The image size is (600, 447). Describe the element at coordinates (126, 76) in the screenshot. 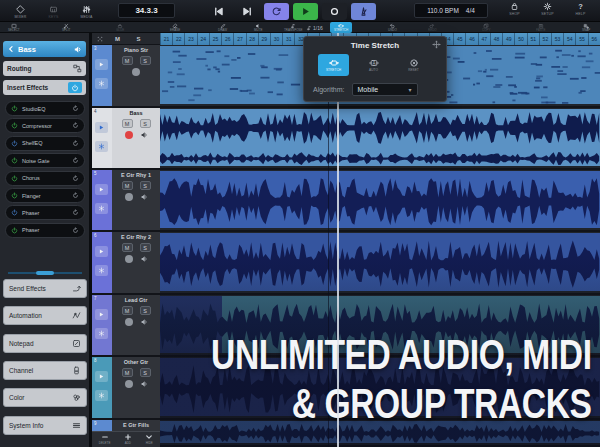

I see `track-header-piano-str: 3Piano StrMS` at that location.